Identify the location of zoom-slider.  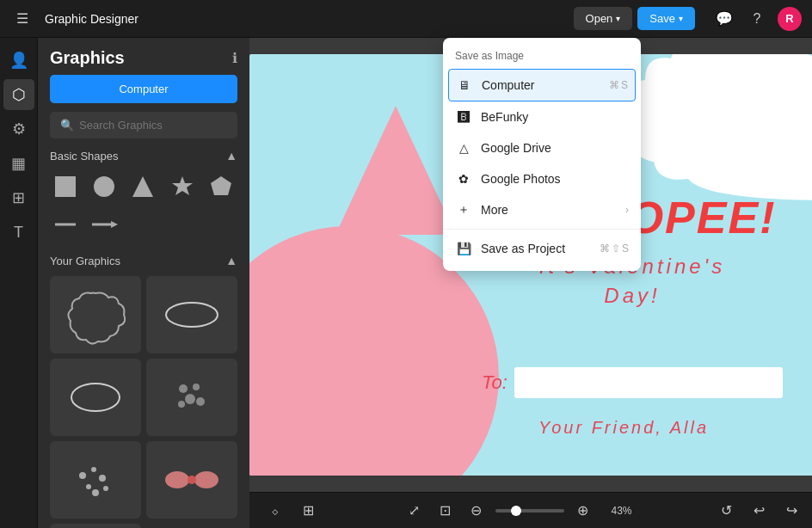
(530, 511).